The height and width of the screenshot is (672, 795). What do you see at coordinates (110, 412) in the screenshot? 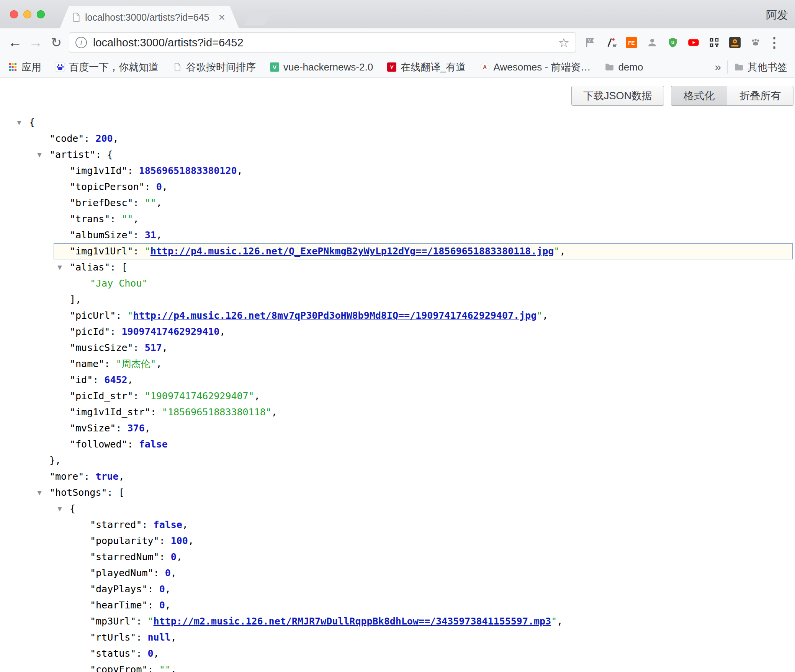
I see `json-key: "img1v1Id_str"` at bounding box center [110, 412].